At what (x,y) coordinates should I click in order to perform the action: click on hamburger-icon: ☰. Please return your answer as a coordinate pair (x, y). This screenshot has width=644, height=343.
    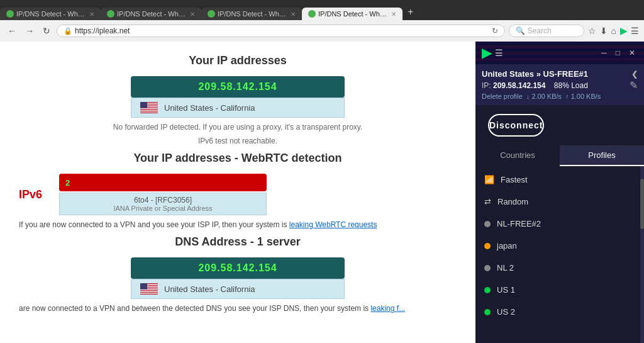
    Looking at the image, I should click on (499, 53).